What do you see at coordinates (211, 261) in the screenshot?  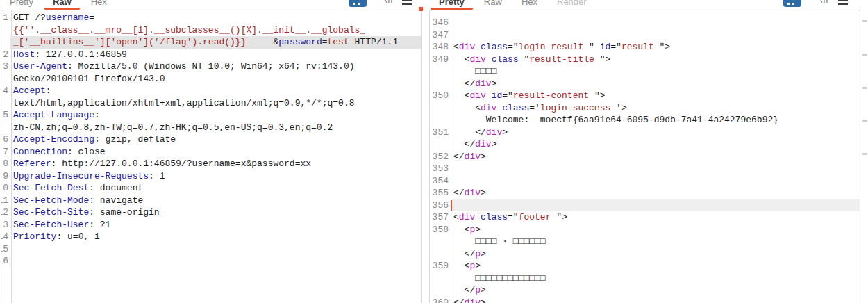 I see `code-row: 16` at bounding box center [211, 261].